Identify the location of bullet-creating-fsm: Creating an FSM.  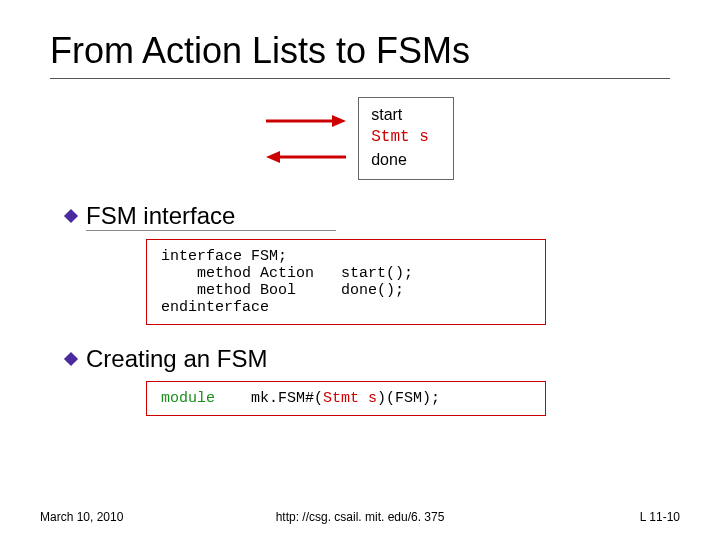
(368, 359).